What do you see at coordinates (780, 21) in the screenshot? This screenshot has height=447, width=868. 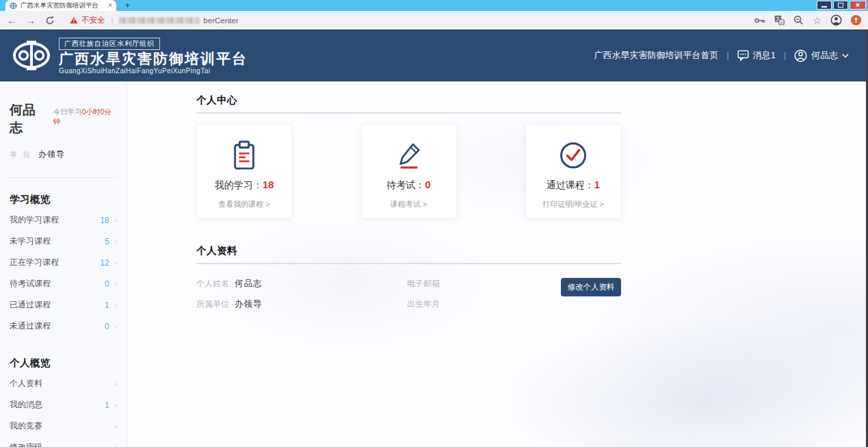 I see `translate-icon: 文 A` at bounding box center [780, 21].